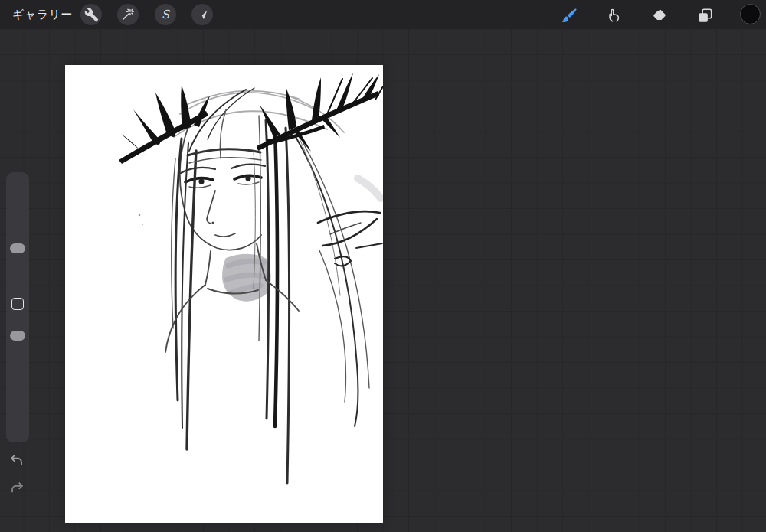 This screenshot has height=532, width=766. Describe the element at coordinates (128, 15) in the screenshot. I see `magic-wand-icon` at that location.